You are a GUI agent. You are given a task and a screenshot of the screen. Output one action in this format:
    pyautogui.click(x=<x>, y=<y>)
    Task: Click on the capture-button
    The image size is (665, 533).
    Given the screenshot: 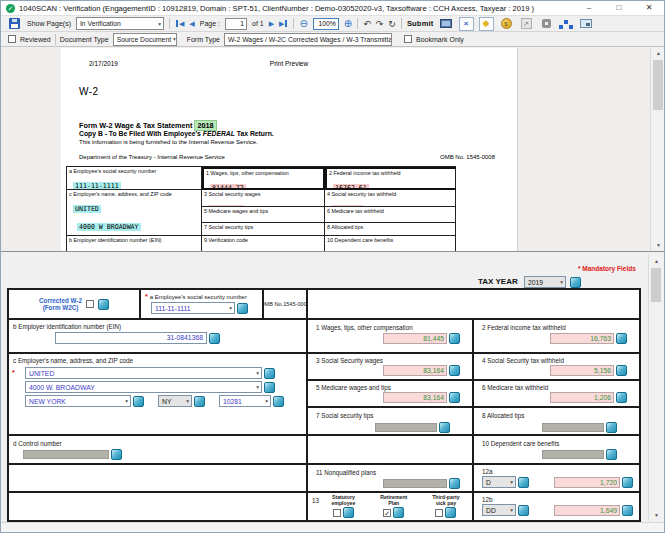 What is the action you would take?
    pyautogui.click(x=586, y=24)
    